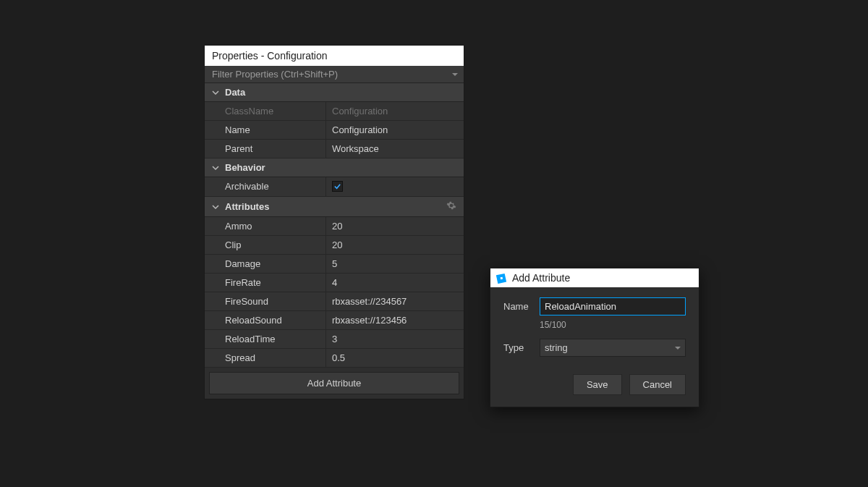  I want to click on property-value: Workspace, so click(395, 149).